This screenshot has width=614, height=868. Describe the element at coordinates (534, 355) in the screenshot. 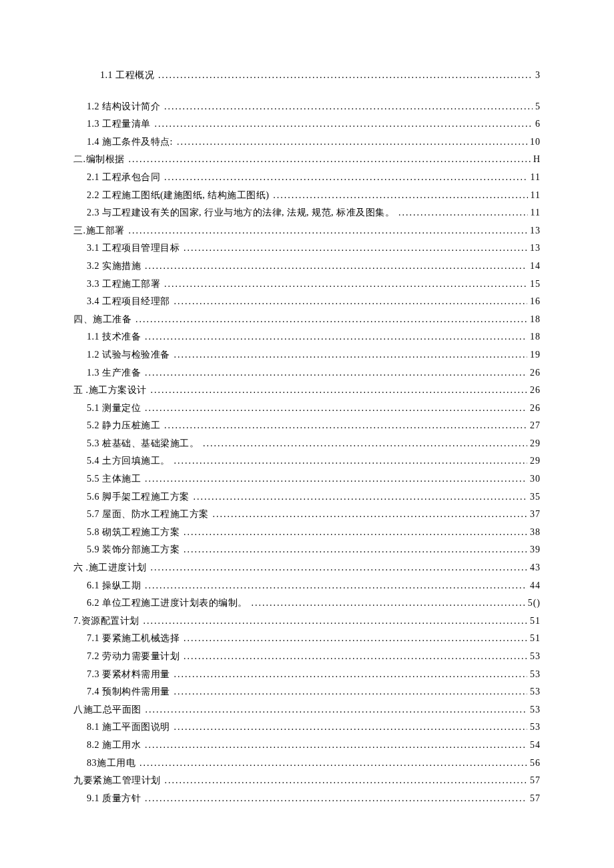

I see `toc-entry-page: 19` at that location.